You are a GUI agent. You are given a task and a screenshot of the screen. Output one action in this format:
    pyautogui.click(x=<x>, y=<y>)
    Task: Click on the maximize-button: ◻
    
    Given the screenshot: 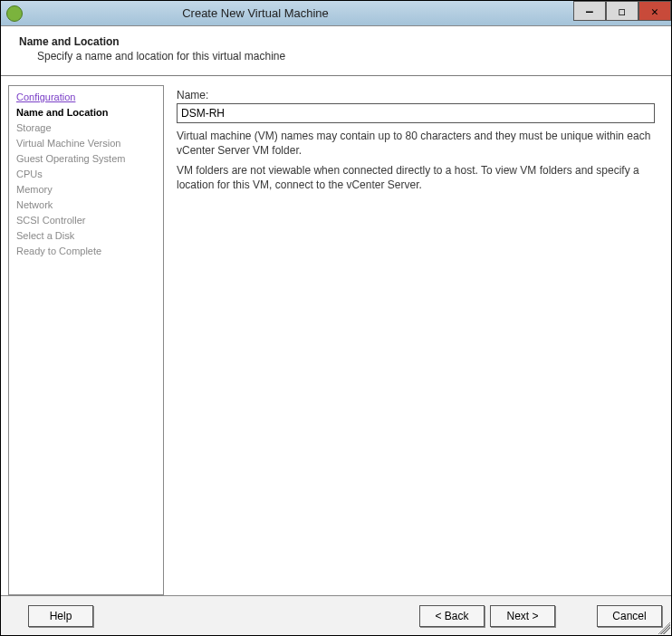 What is the action you would take?
    pyautogui.click(x=622, y=11)
    